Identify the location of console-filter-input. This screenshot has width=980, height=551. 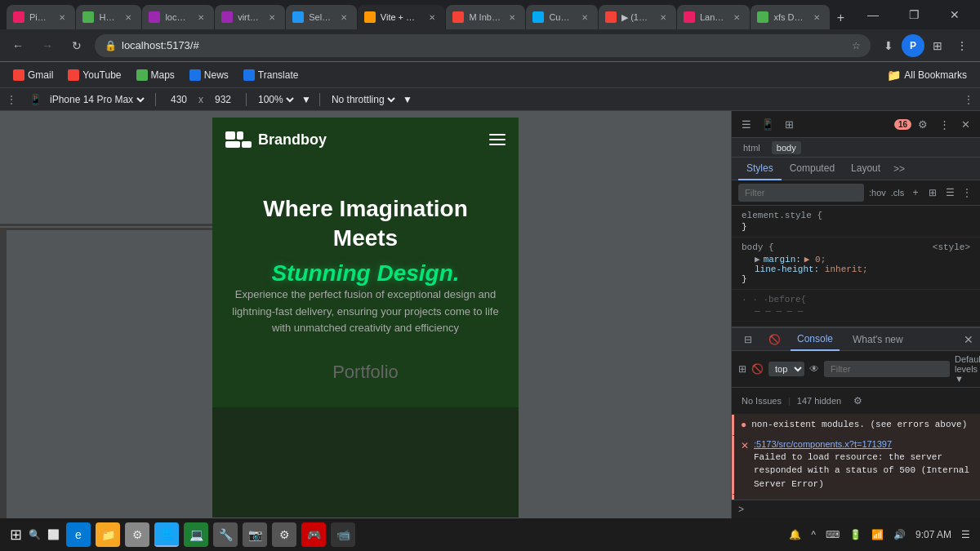
(887, 369).